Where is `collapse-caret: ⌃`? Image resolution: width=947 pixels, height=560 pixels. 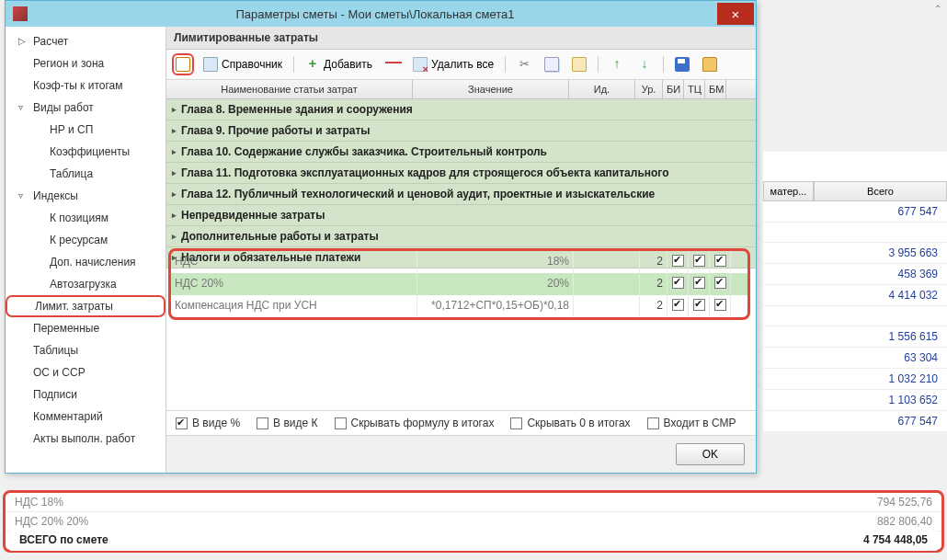
collapse-caret: ⌃ is located at coordinates (938, 9).